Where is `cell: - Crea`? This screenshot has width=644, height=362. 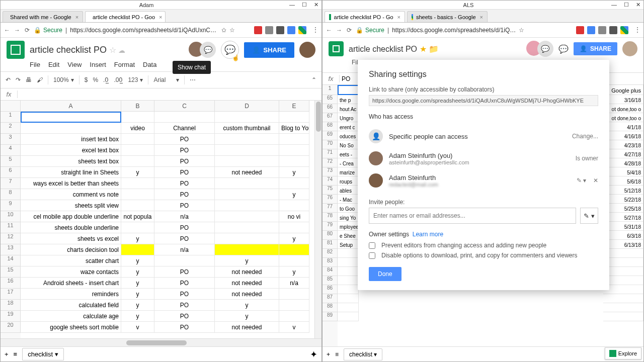 cell: - Crea is located at coordinates (348, 163).